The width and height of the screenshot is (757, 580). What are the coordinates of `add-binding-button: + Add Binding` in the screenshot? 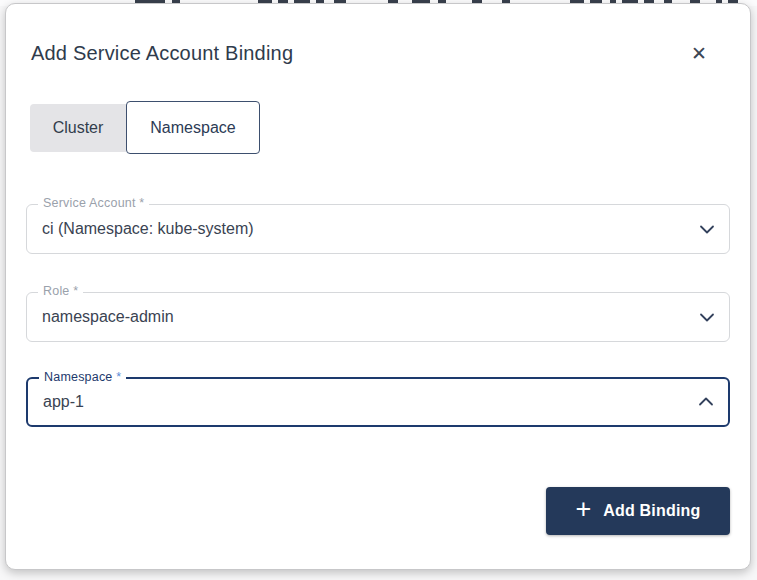 It's located at (638, 511).